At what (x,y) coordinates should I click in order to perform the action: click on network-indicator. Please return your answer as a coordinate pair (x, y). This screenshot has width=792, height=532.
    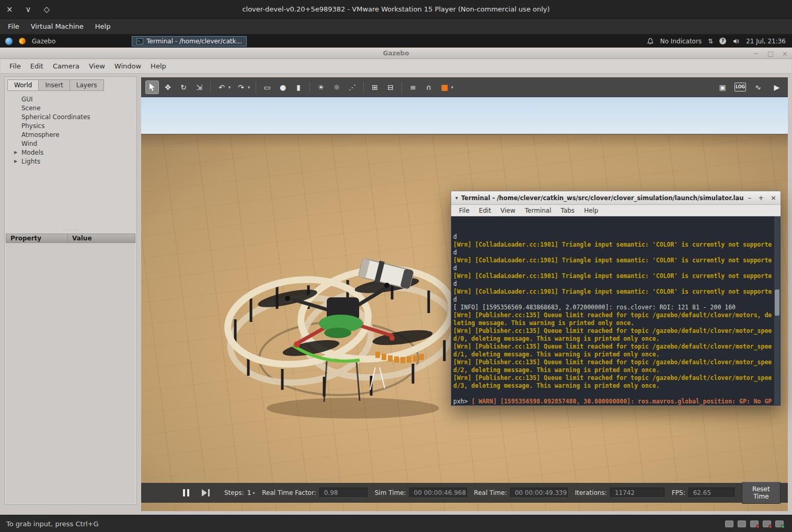
    Looking at the image, I should click on (754, 524).